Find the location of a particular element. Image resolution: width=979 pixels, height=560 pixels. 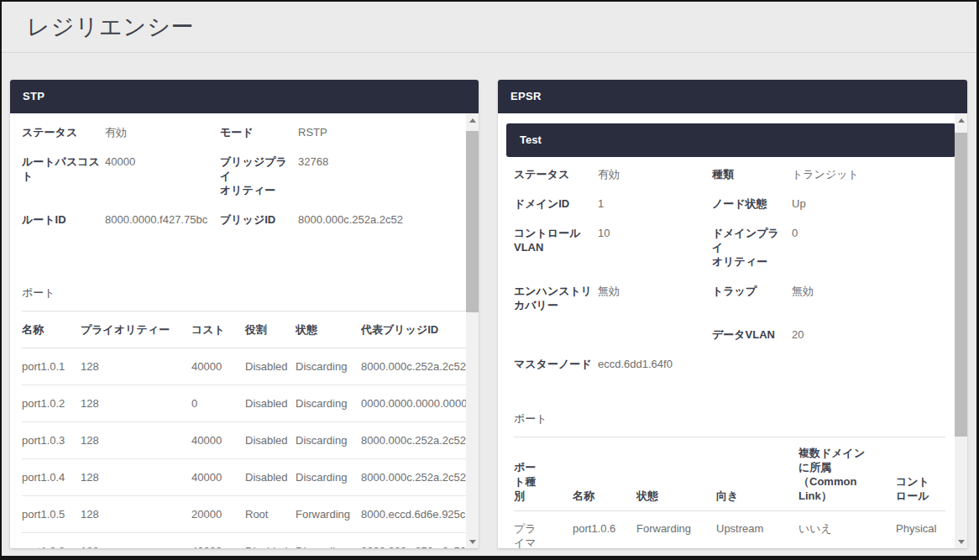

page-title: レジリエンシー is located at coordinates (111, 27).